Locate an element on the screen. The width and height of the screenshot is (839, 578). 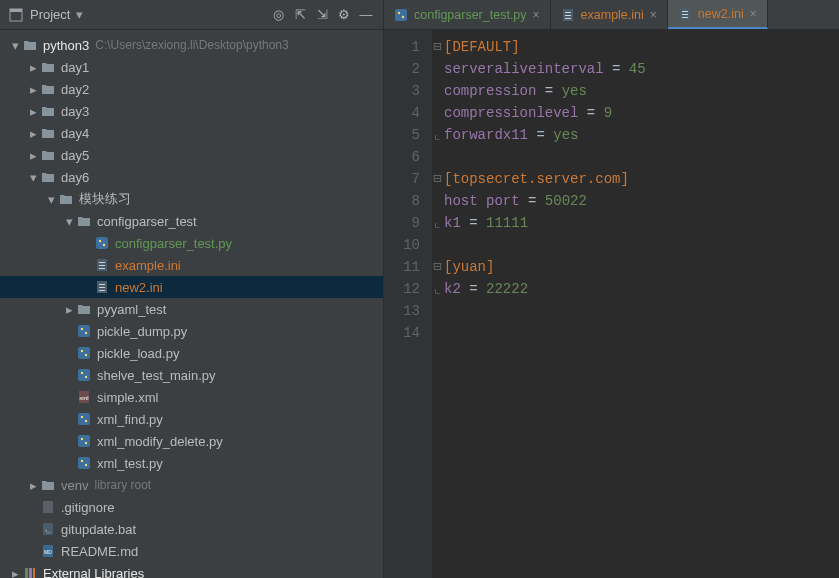
tab-example.ini: example.ini× is located at coordinates (610, 14).